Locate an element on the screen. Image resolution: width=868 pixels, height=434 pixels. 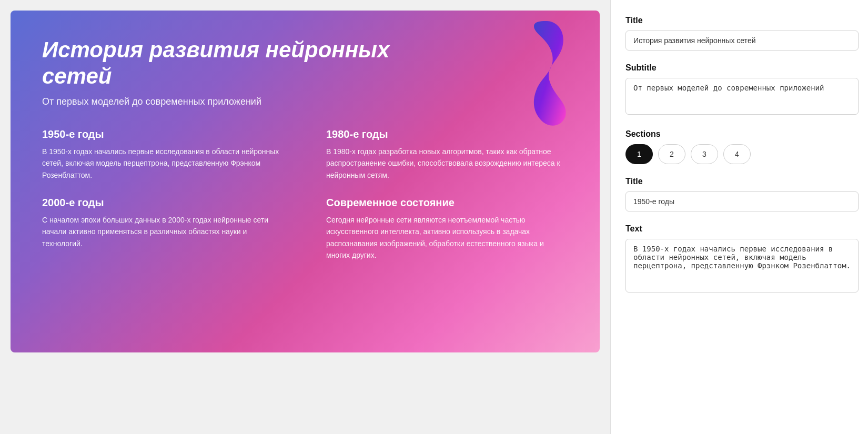
subtitle-section: Subtitle is located at coordinates (742, 90).